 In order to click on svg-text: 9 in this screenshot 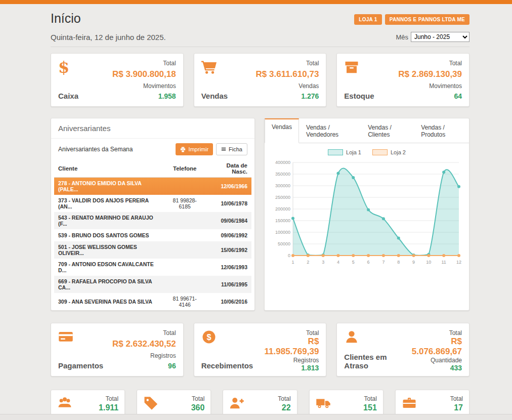, I will do `click(414, 262)`.